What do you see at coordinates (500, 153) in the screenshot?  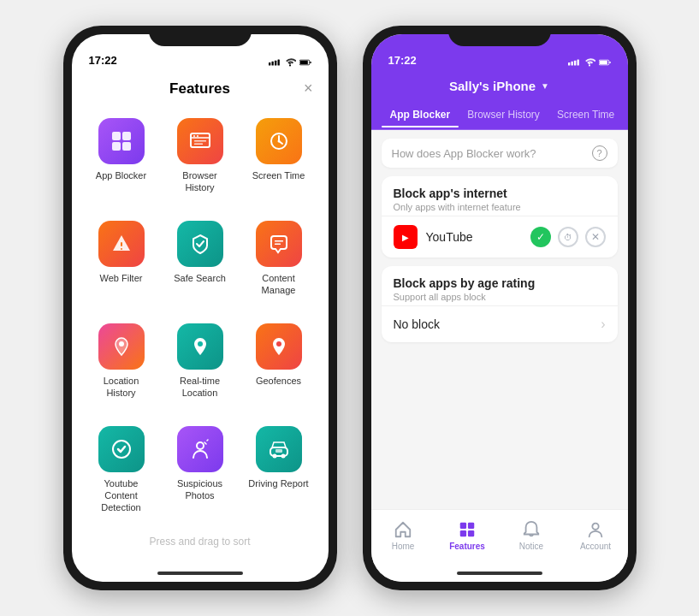 I see `search-bar: How does App Blocker work? ?` at bounding box center [500, 153].